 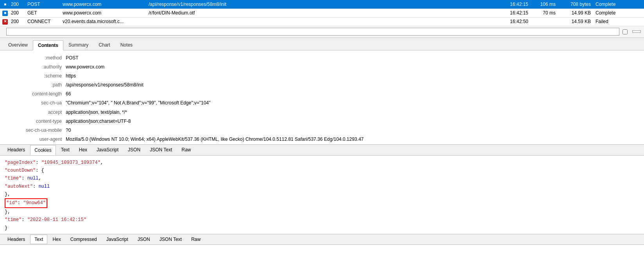 I want to click on bottom-sub-tab-text: Text, so click(x=39, y=239).